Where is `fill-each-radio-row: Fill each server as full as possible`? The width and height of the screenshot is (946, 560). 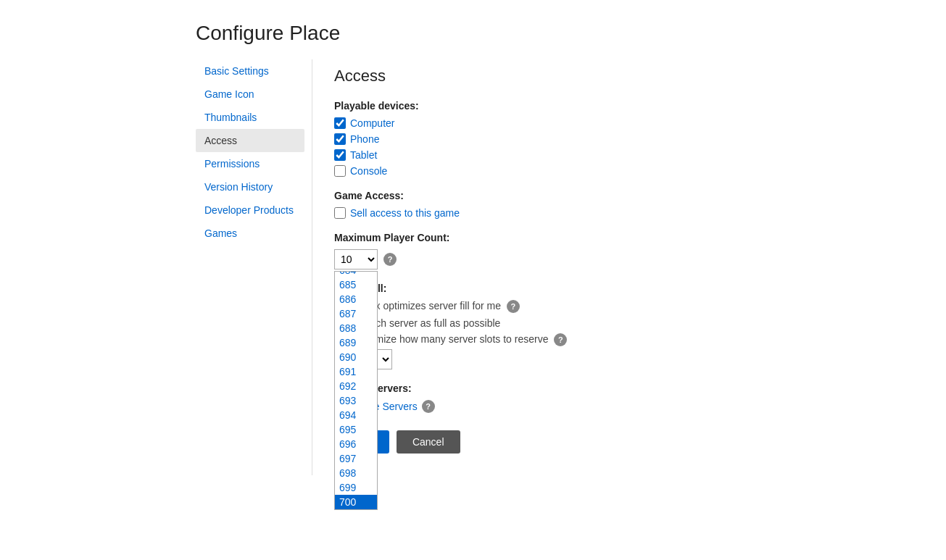 fill-each-radio-row: Fill each server as full as possible is located at coordinates (573, 323).